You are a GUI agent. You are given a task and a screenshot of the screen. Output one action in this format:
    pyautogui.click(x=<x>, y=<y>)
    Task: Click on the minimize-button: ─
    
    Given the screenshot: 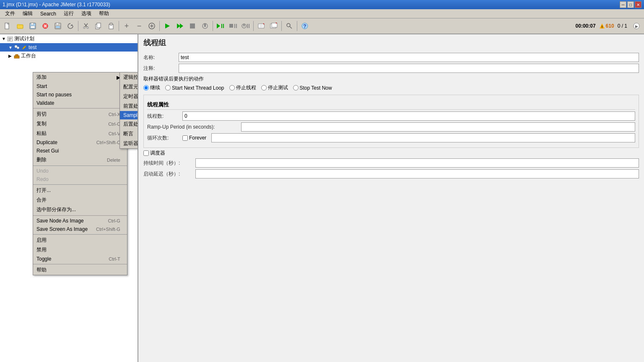 What is the action you would take?
    pyautogui.click(x=623, y=5)
    